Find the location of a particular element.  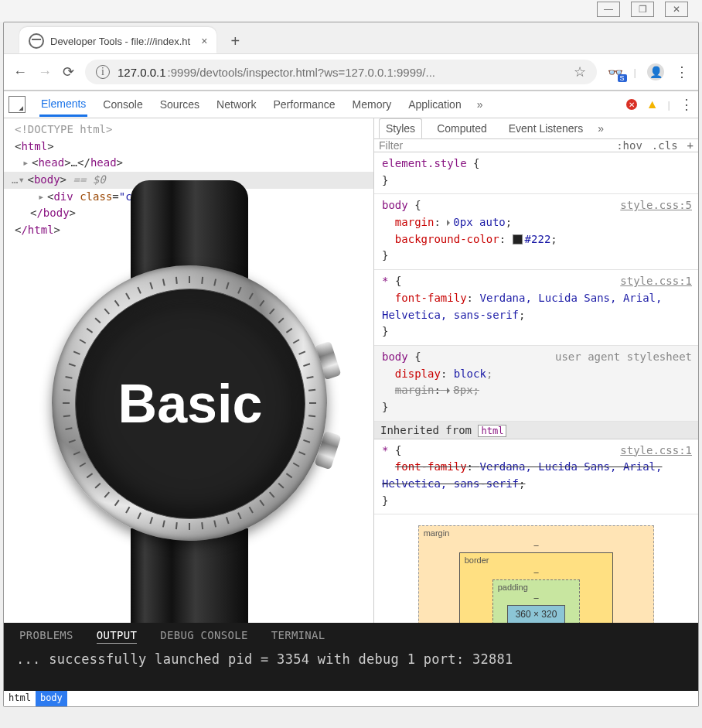

crumb-body: body is located at coordinates (51, 699).